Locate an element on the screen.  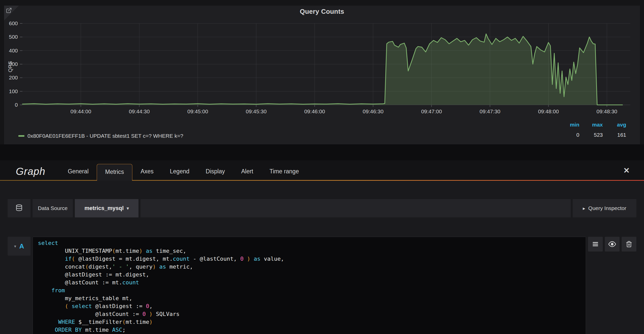
stat-cell: 161 is located at coordinates (614, 137).